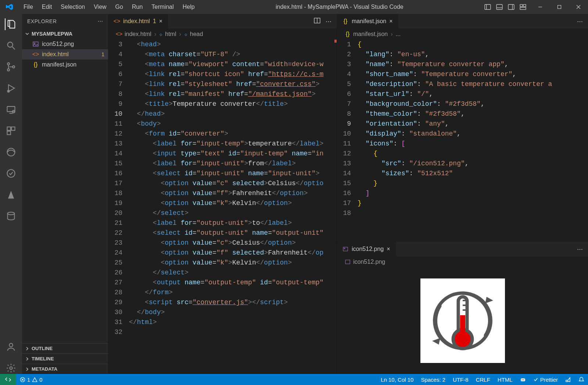  What do you see at coordinates (11, 347) in the screenshot?
I see `accounts-icon` at bounding box center [11, 347].